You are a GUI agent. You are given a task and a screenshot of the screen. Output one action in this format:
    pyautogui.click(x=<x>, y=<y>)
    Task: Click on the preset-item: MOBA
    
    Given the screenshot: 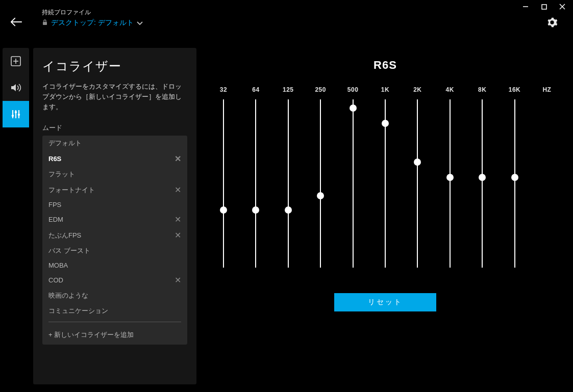 What is the action you would take?
    pyautogui.click(x=115, y=265)
    